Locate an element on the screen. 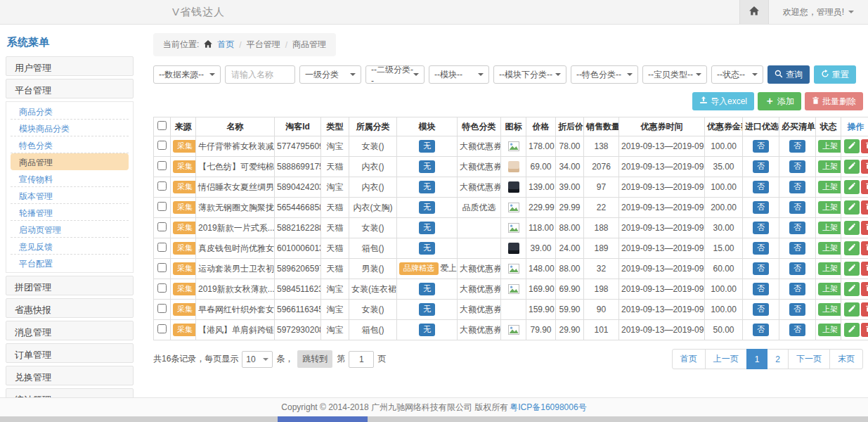 This screenshot has width=868, height=422. select-all-checkbox is located at coordinates (162, 125).